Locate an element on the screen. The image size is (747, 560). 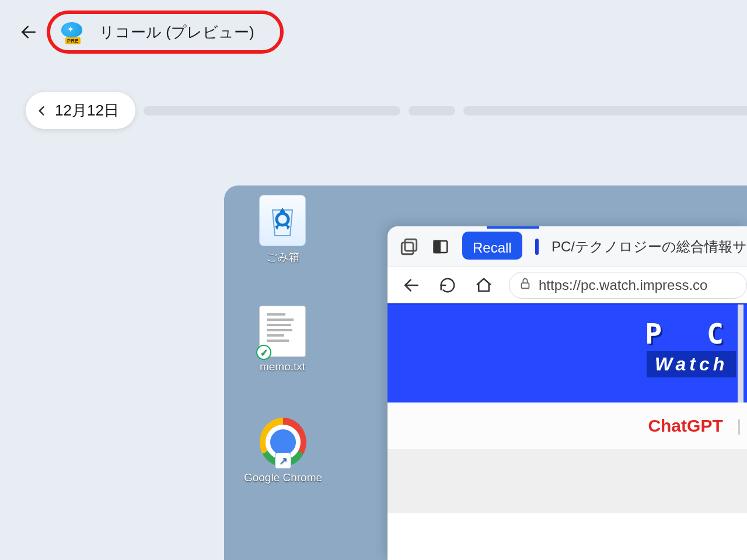
desktop-icon-chrome: ↗ Google Chrome is located at coordinates (283, 450).